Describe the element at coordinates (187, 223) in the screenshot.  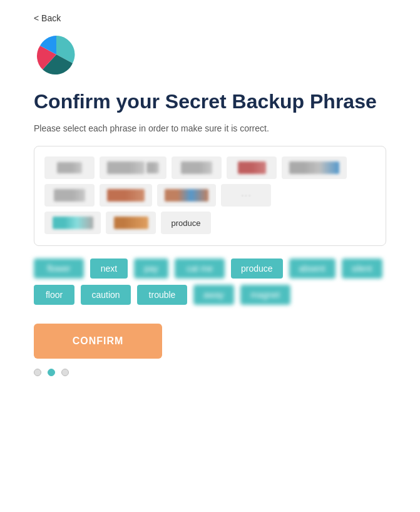
I see `phrase-slot-12-text: produce` at that location.